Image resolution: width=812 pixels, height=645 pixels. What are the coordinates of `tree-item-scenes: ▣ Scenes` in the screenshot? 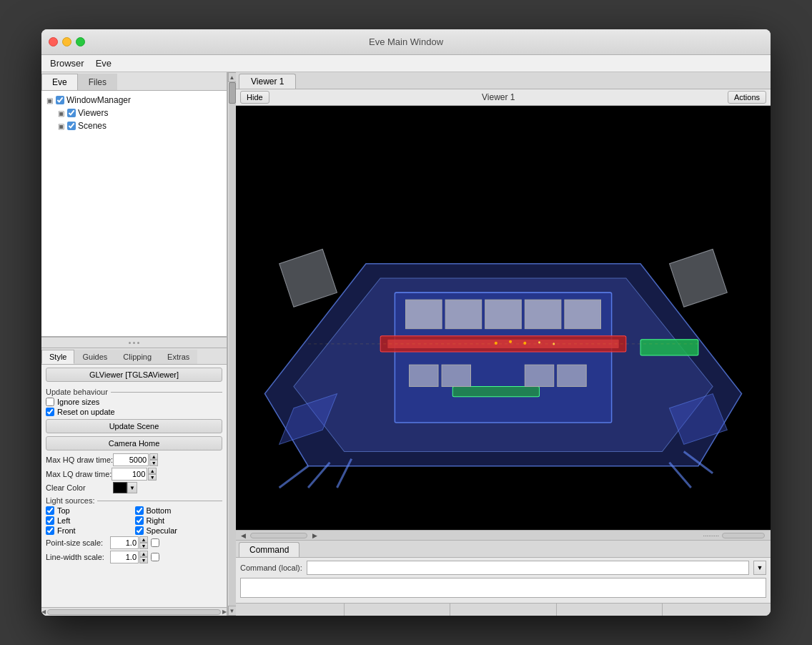 It's located at (140, 126).